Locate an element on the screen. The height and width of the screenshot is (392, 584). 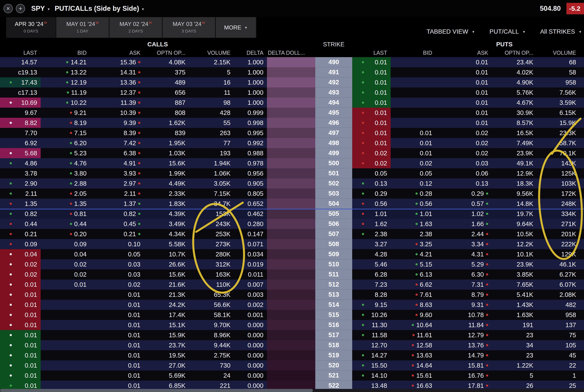
call-ask-cell: 9.39 is located at coordinates (117, 123).